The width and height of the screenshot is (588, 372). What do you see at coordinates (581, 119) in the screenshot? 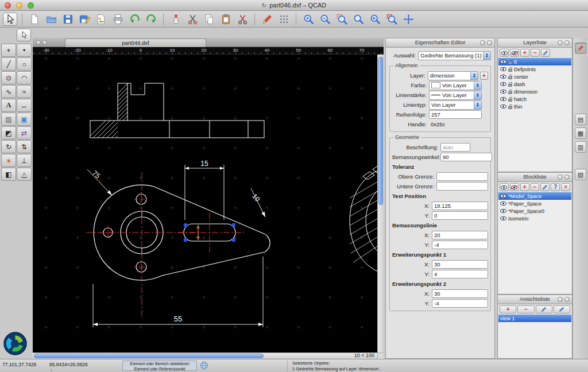
I see `layer-list-toggle-button: ▤` at bounding box center [581, 119].